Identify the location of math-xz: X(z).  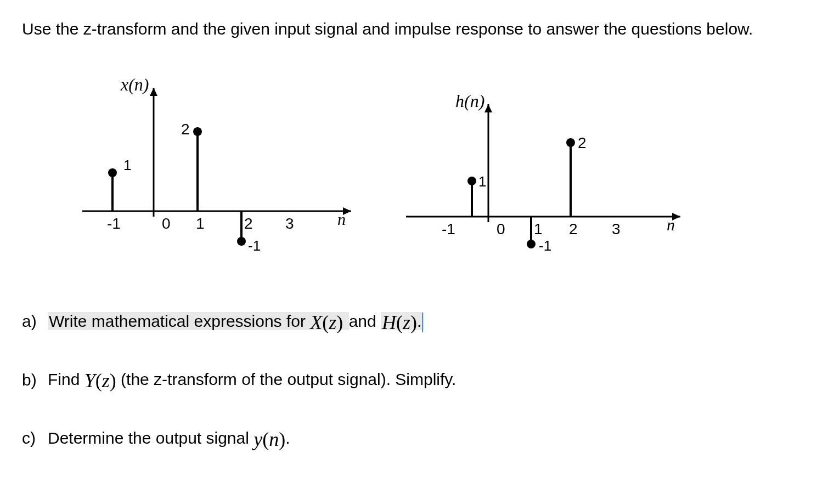
(326, 322).